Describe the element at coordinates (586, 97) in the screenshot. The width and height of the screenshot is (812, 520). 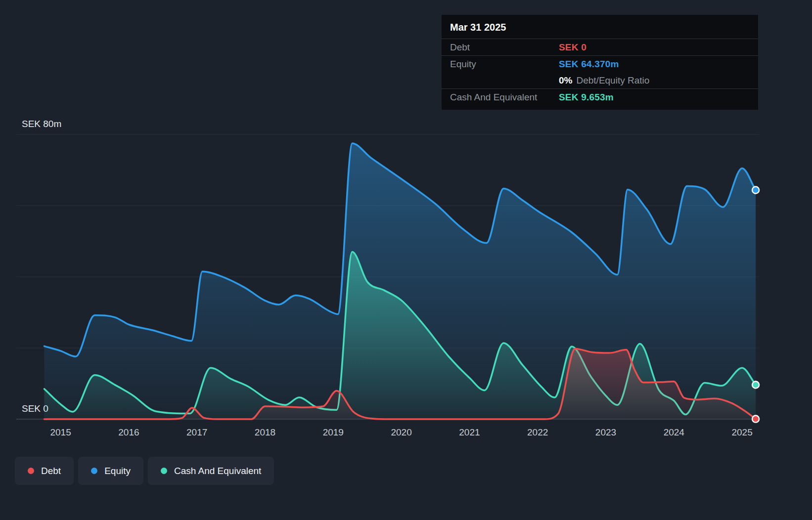
I see `tooltip-cash-value: SEK 9.653m` at that location.